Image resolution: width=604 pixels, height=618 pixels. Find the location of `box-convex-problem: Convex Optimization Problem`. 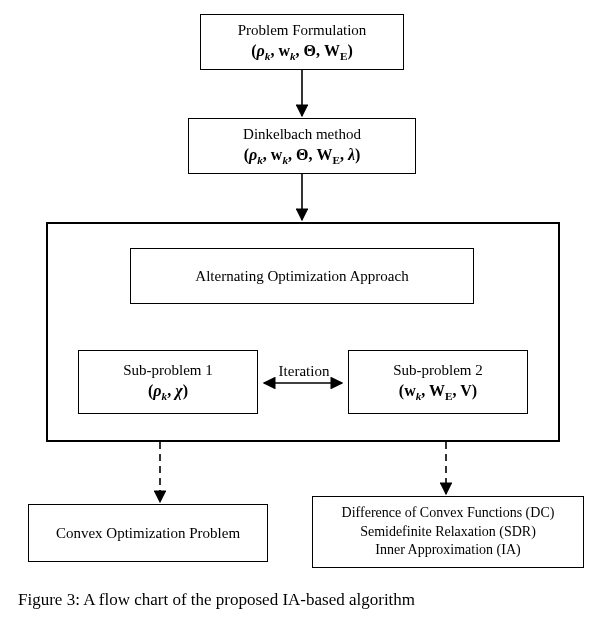

box-convex-problem: Convex Optimization Problem is located at coordinates (148, 533).